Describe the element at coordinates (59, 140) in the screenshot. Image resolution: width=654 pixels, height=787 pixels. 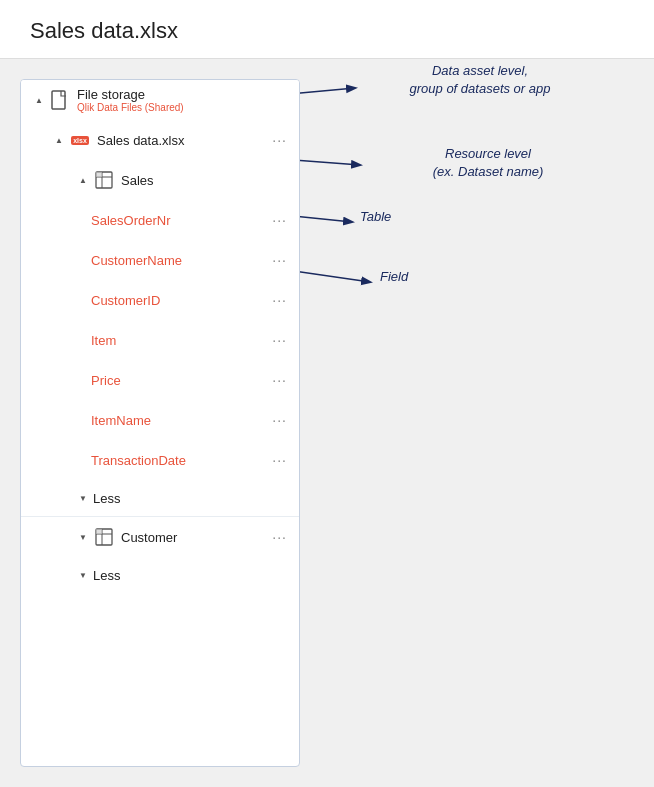
I see `resource-chevron` at that location.